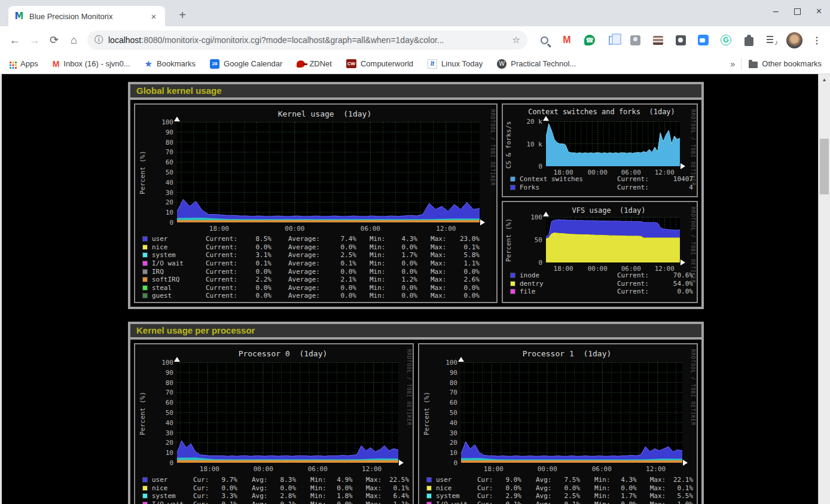 The height and width of the screenshot is (504, 830). I want to click on copy-pages-extension-icon, so click(612, 40).